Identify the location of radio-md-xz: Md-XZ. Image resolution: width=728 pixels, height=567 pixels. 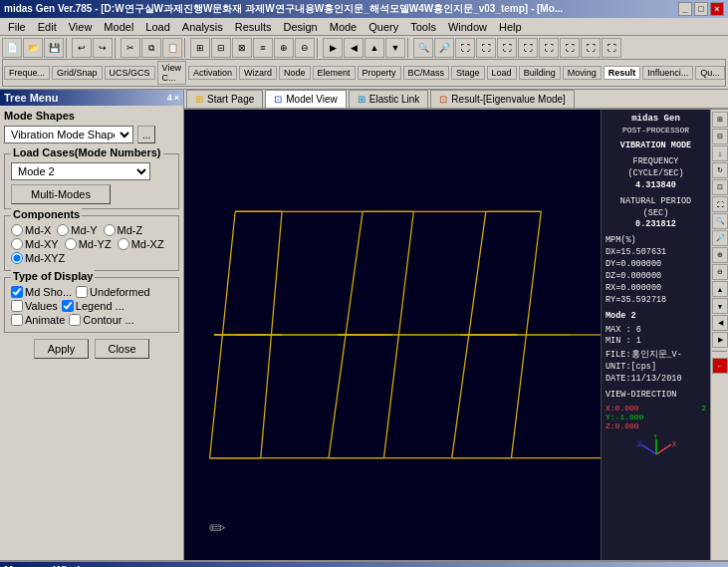
(141, 244).